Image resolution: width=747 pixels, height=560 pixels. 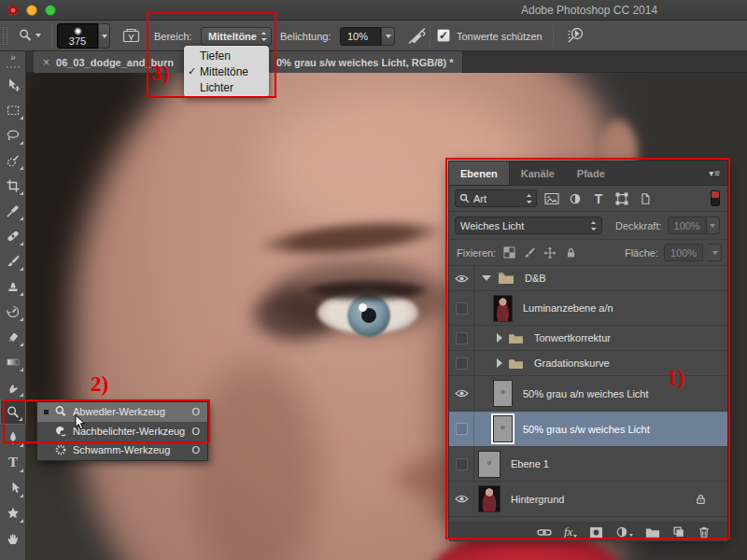 What do you see at coordinates (679, 532) in the screenshot?
I see `new-layer-button` at bounding box center [679, 532].